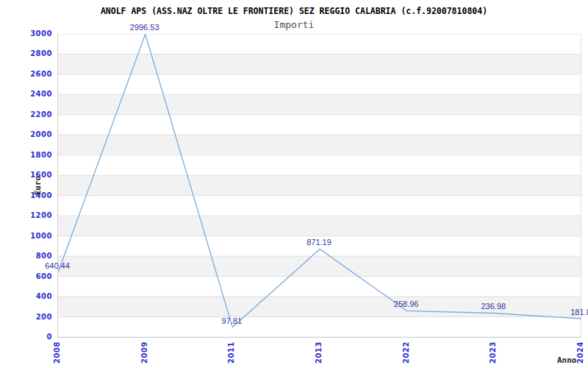  I want to click on y-tick-label: 600, so click(26, 277).